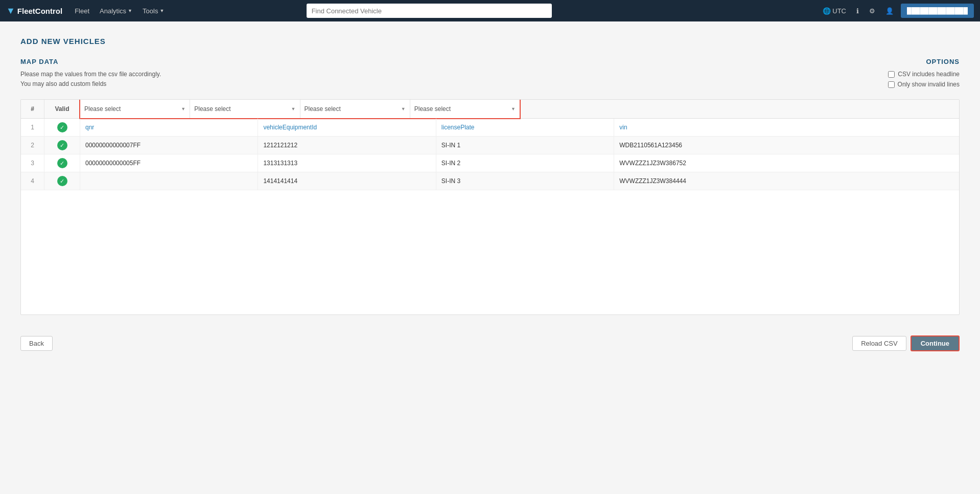 The height and width of the screenshot is (494, 980). What do you see at coordinates (91, 79) in the screenshot?
I see `map-data-desc: Please map the values from the csv file …` at bounding box center [91, 79].